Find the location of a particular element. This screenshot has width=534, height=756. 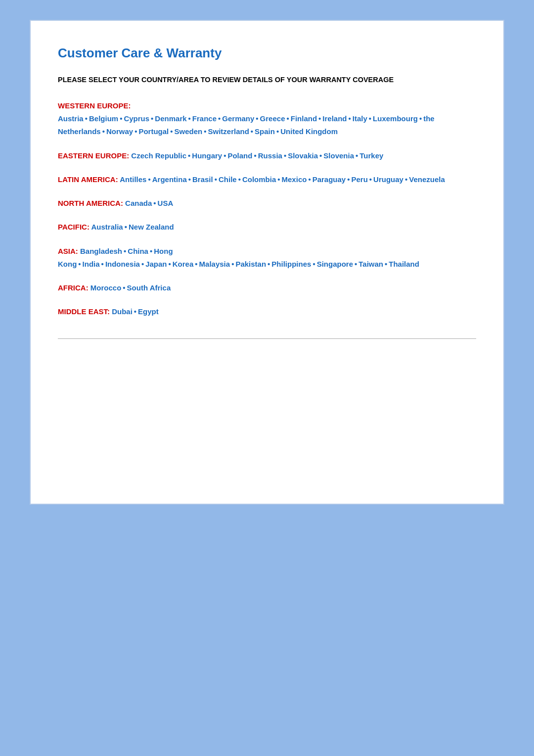

country-link-portugal: Portugal is located at coordinates (153, 132).